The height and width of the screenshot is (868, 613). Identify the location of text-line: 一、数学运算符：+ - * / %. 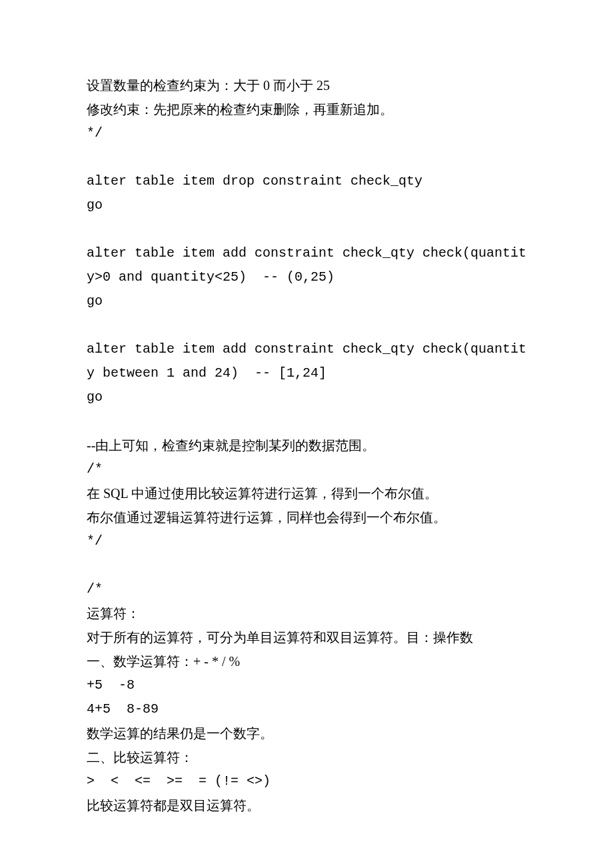
(310, 661).